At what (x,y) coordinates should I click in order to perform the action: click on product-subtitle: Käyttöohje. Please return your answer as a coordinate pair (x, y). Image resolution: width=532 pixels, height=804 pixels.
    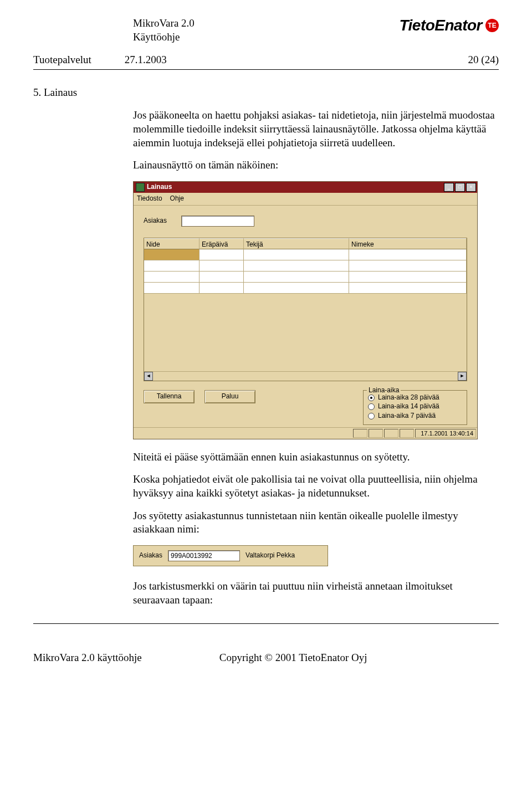
    Looking at the image, I should click on (164, 38).